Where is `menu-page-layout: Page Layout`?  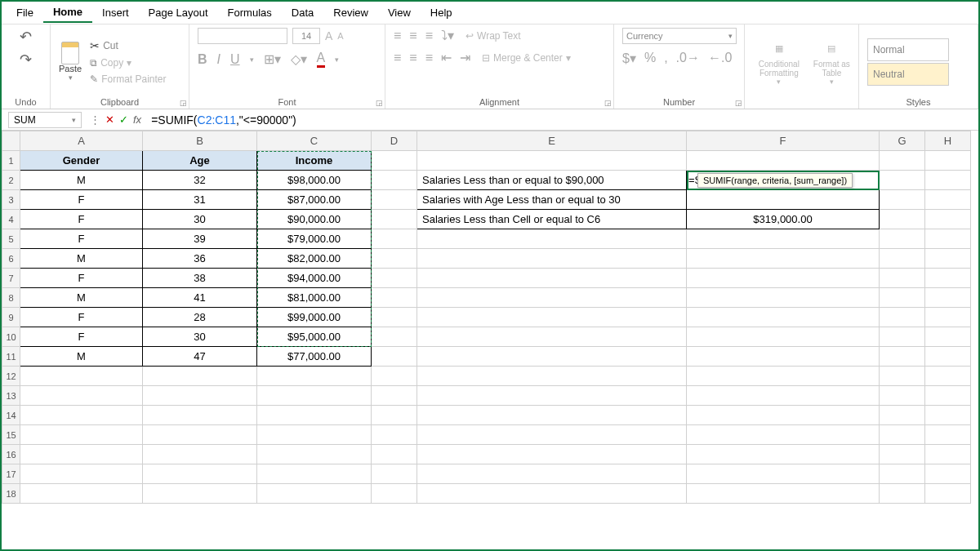
menu-page-layout: Page Layout is located at coordinates (178, 13).